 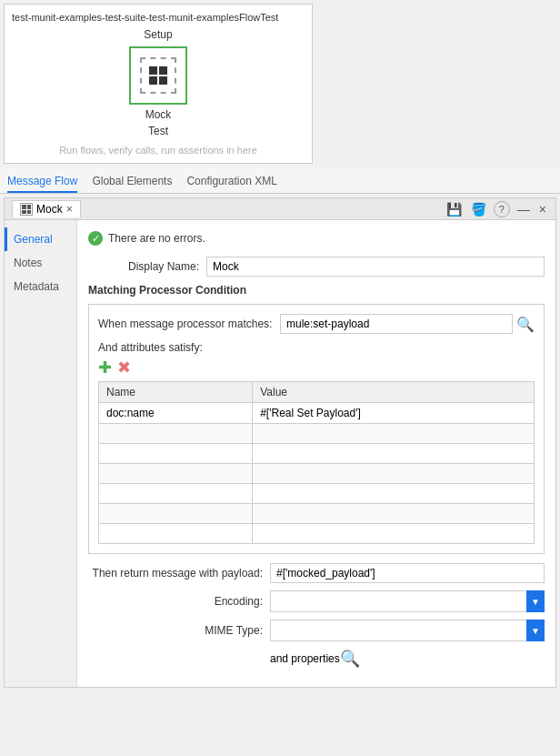 I want to click on when-row: When message processor matches: 🔍, so click(x=316, y=324).